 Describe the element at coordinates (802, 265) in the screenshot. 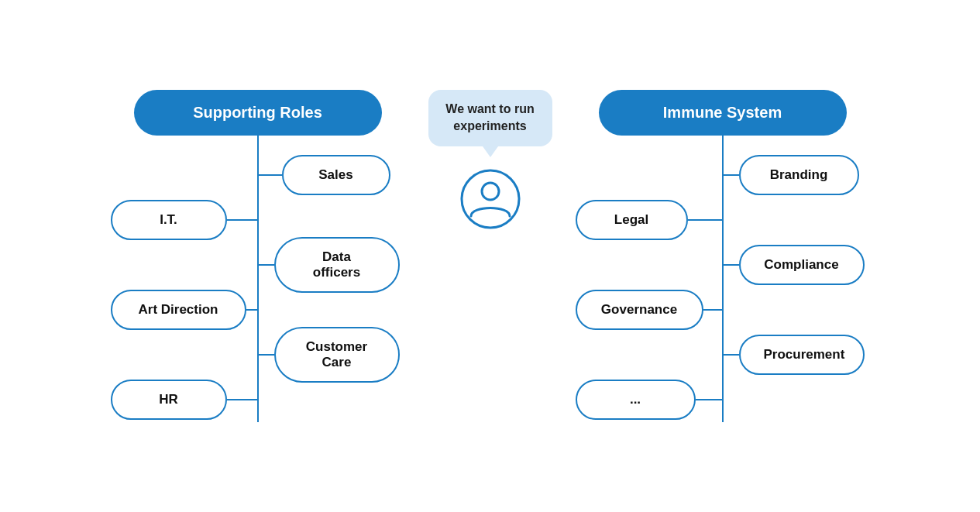

I see `right-item-compliance: Compliance` at that location.